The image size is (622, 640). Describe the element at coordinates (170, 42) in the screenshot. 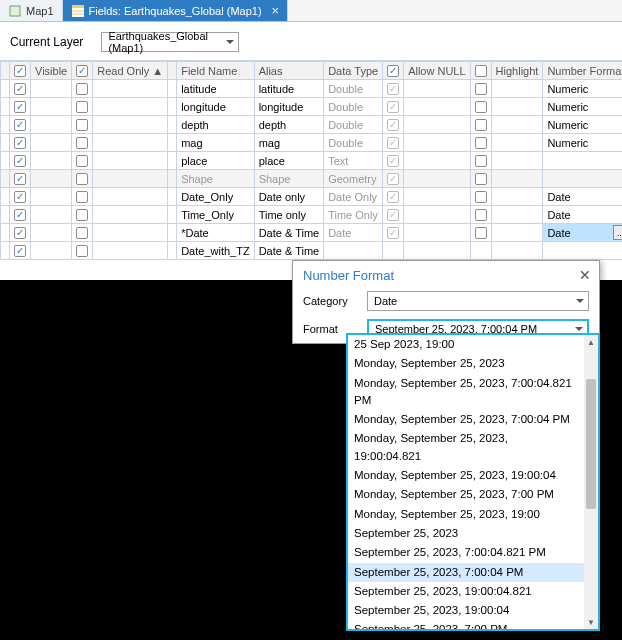

I see `current-layer-dropdown: Earthquakes_Global (Map1)` at that location.